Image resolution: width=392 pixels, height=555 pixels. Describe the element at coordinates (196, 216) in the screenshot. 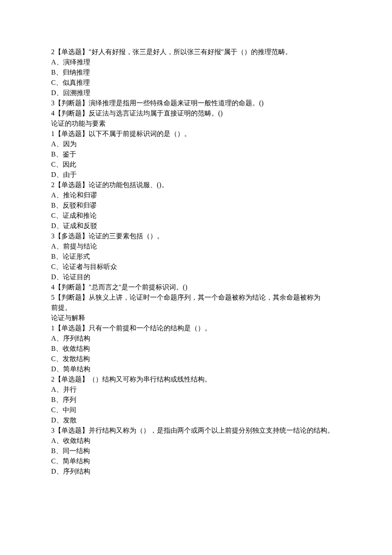

I see `text-line: C、证成和推论` at that location.